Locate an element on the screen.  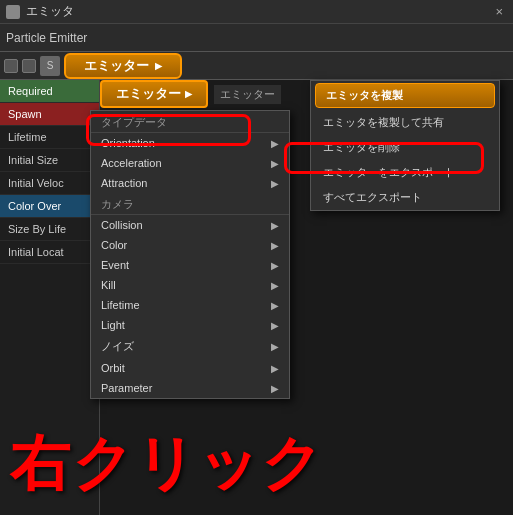
menu-item-noise: ノイズ ▶ is located at coordinates (190, 346).